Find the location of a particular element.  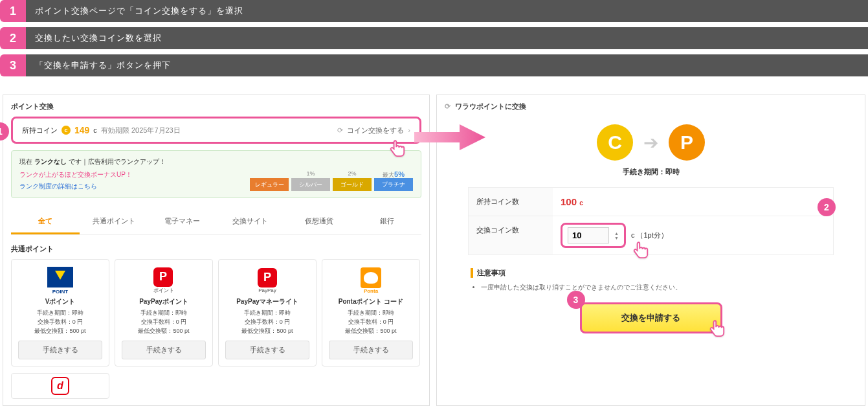

card-paypay-money: PPayPay PayPayマネーライト 手続き期間：即時 交換手数料：0 円 … is located at coordinates (267, 313).